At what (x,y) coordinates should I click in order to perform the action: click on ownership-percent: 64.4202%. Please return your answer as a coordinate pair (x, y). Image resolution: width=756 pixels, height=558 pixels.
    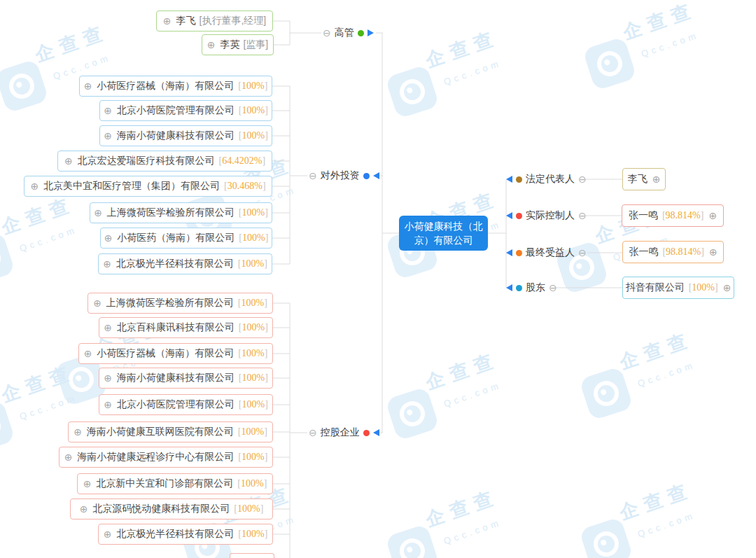
    Looking at the image, I should click on (242, 161).